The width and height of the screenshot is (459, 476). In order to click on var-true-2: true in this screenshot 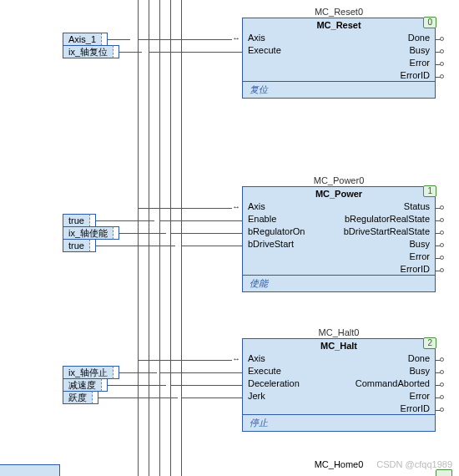, I will do `click(119, 246)`.